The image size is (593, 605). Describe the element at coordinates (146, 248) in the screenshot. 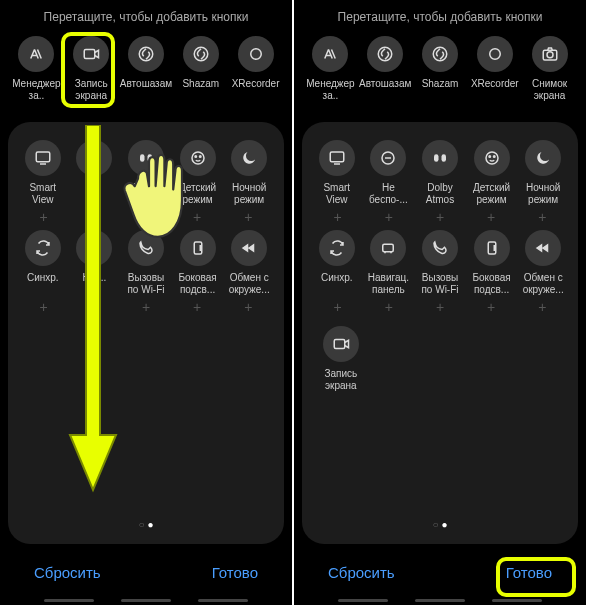

I see `wificall-icon` at that location.